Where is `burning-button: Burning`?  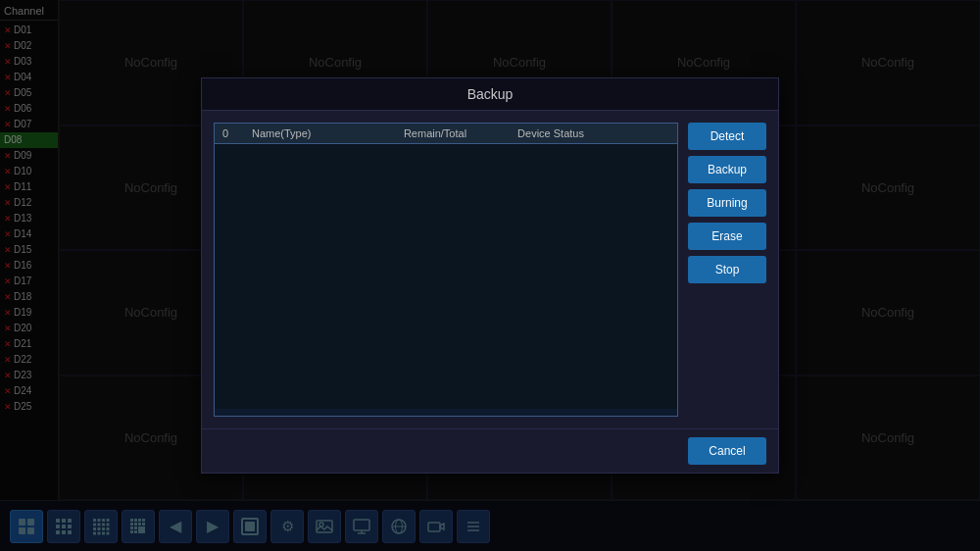
burning-button: Burning is located at coordinates (727, 203).